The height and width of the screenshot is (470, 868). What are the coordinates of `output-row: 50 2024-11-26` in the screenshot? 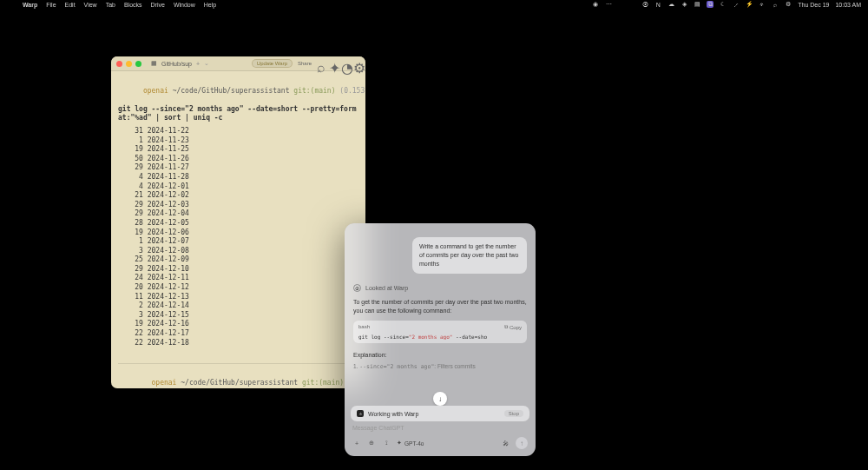 It's located at (238, 160).